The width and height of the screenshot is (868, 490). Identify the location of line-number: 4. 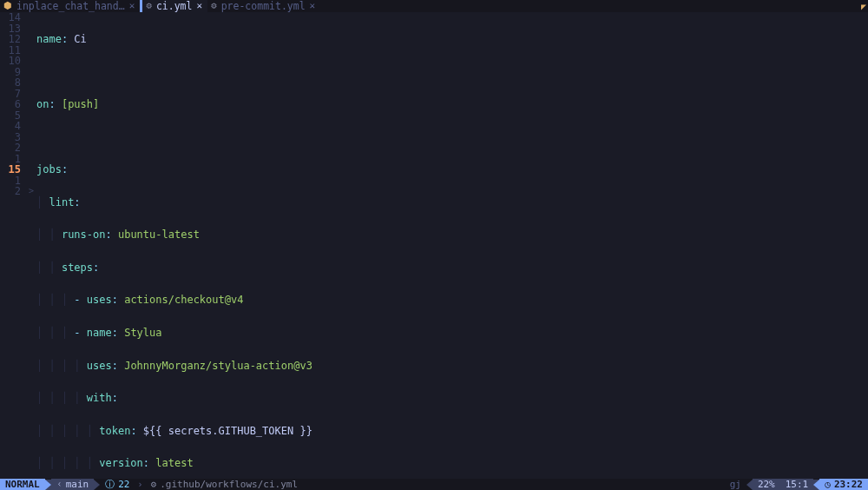
(10, 127).